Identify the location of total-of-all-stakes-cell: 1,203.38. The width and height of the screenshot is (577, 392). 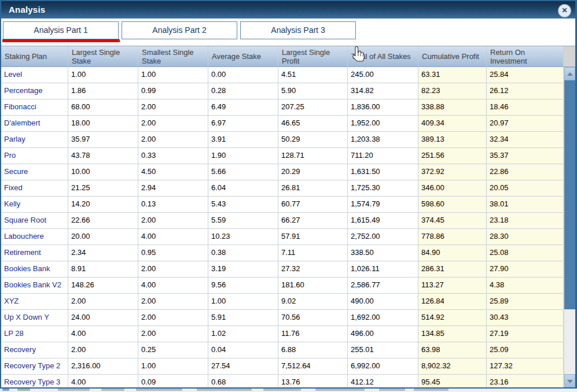
(383, 140).